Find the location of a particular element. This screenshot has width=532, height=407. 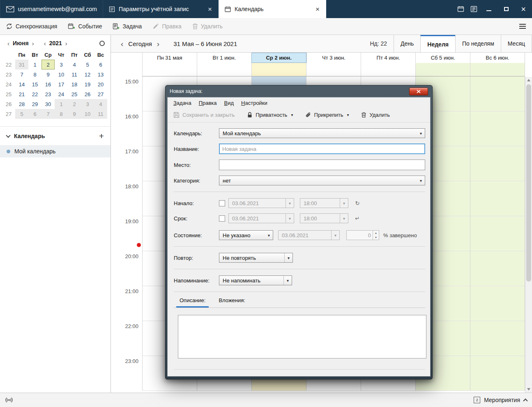

close-tab-icon: × is located at coordinates (210, 9).